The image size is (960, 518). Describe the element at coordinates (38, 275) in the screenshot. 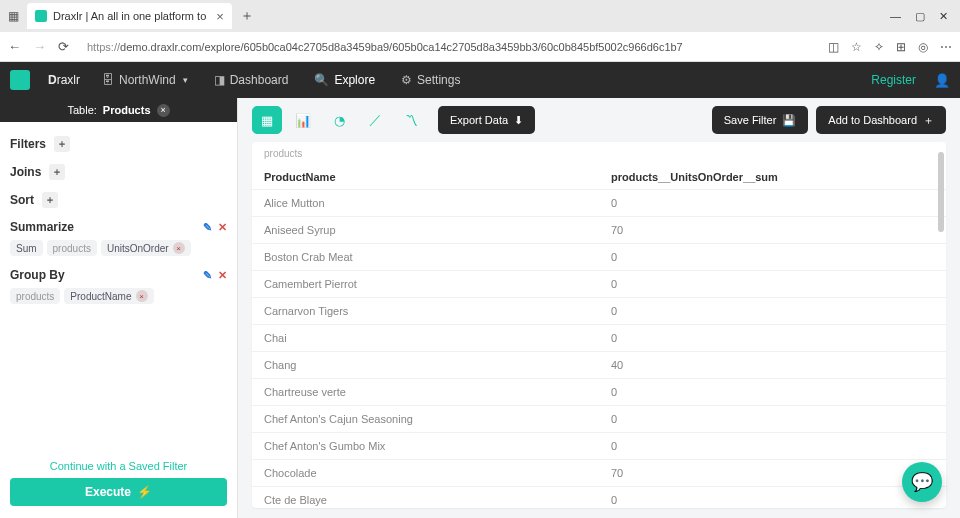

I see `groupby-heading: Group By` at that location.